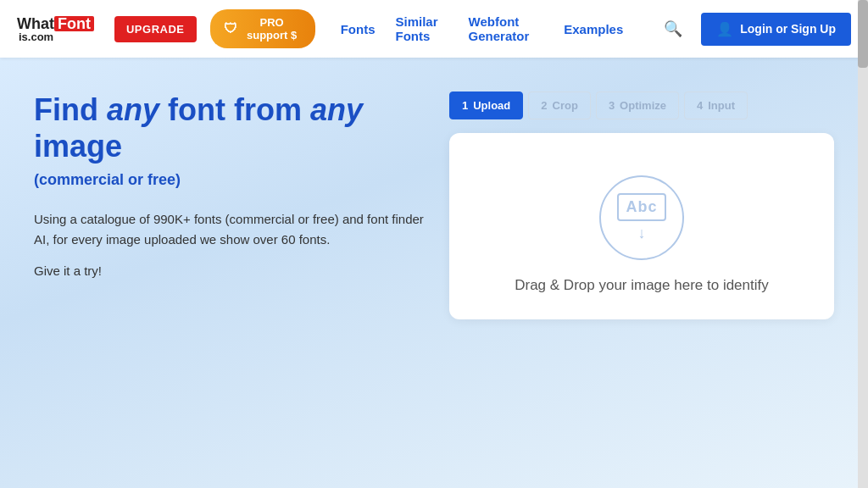 This screenshot has height=488, width=868. Describe the element at coordinates (231, 29) in the screenshot. I see `shield-icon: 🛡` at that location.